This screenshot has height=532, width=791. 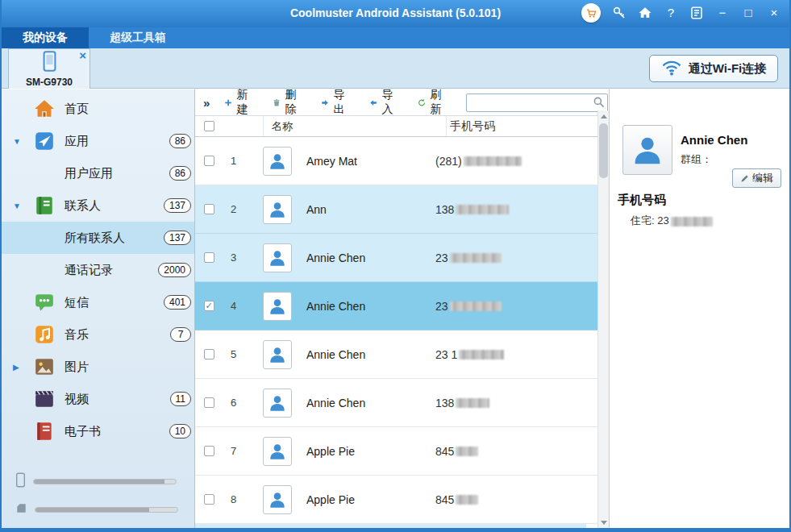 I want to click on sidebar-item-label: 通话记录, so click(x=89, y=271).